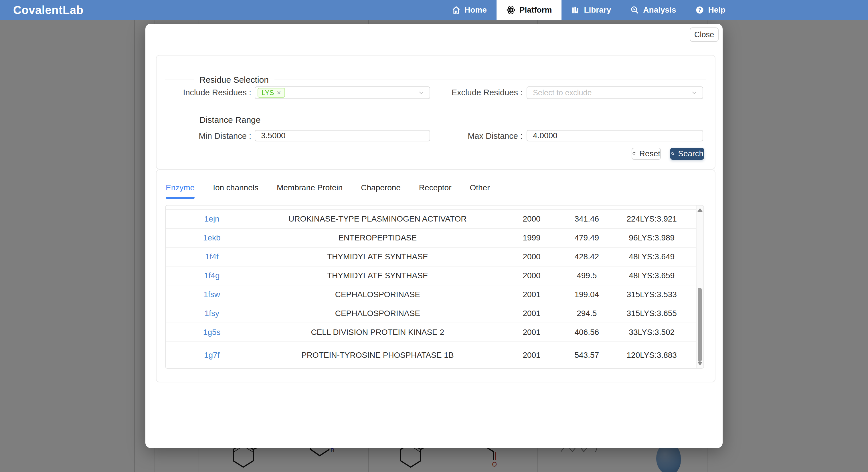  I want to click on table-row: 1ekb ENTEROPEPTIDASE 1999 479.49 96LYS:3…, so click(431, 238).